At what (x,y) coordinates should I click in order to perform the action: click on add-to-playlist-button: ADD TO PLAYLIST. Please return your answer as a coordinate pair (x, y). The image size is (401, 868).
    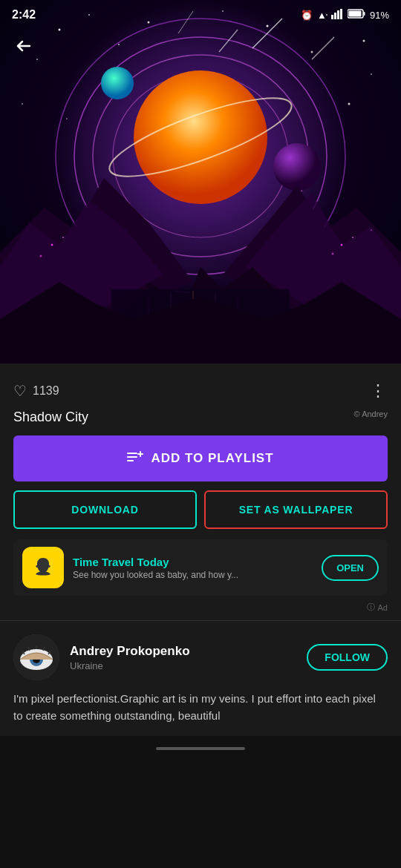
    Looking at the image, I should click on (200, 458).